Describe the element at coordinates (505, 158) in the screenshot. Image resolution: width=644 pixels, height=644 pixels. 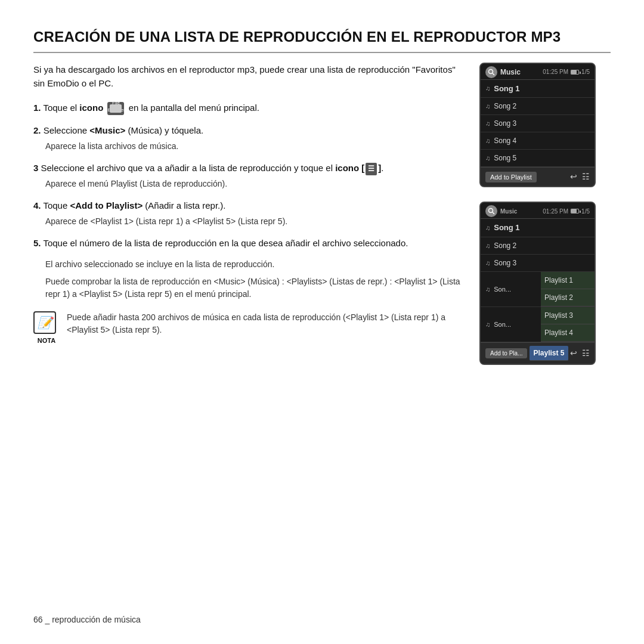
I see `song-name-5: Song 5` at that location.